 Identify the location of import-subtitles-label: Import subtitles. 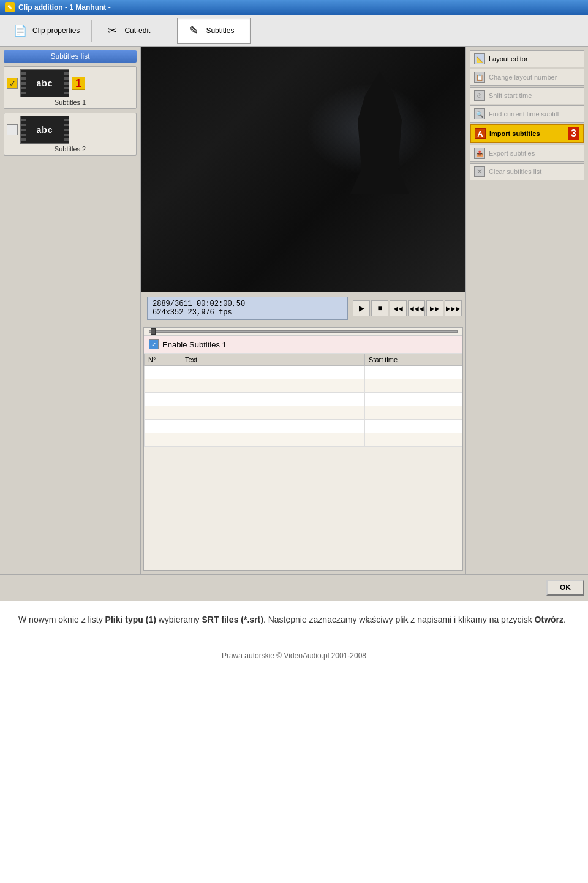
(514, 134).